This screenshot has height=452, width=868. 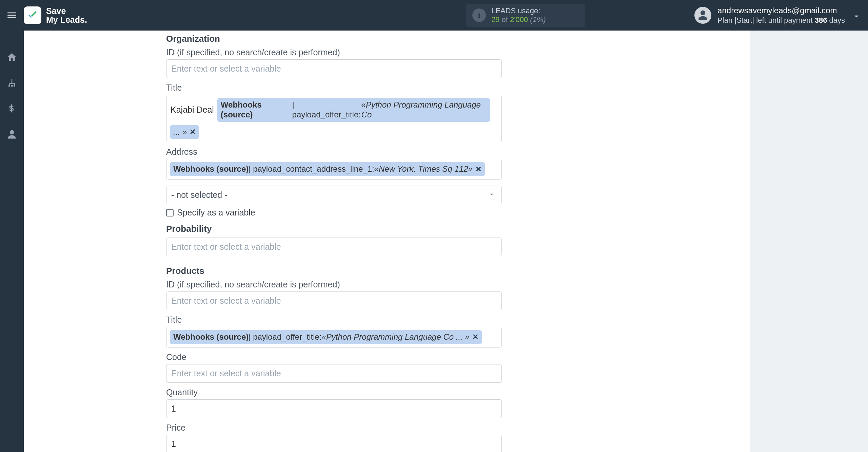 I want to click on top-bar: Save My Leads. i LEADS usage: 29 of 2'00…, so click(x=434, y=15).